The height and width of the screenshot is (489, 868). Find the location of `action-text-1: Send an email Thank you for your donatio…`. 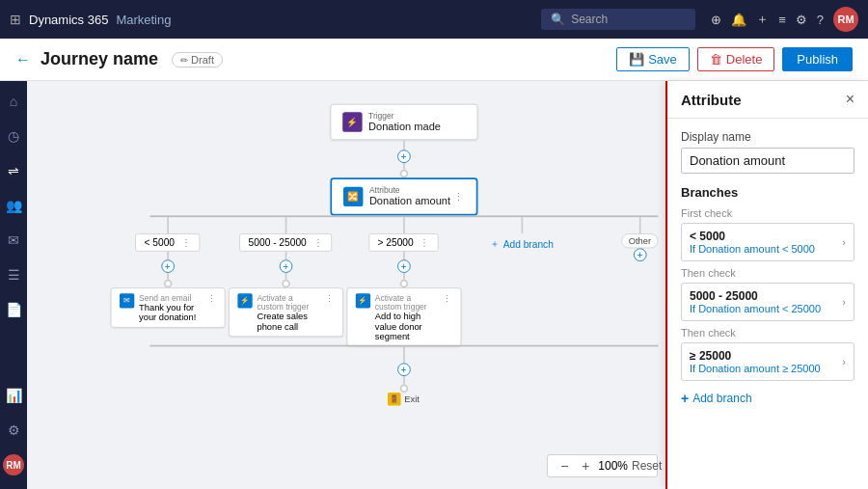

action-text-1: Send an email Thank you for your donatio… is located at coordinates (170, 308).